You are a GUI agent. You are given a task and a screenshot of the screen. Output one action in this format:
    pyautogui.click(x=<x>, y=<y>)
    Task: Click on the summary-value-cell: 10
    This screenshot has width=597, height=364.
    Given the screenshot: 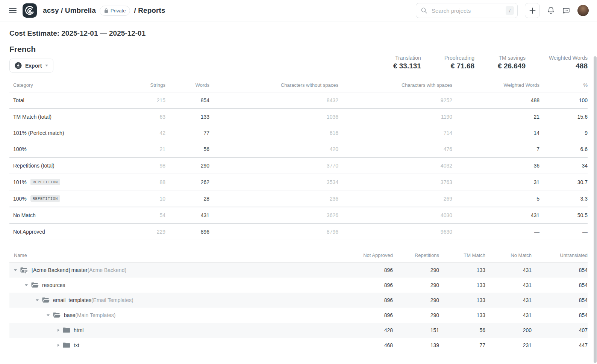 What is the action you would take?
    pyautogui.click(x=148, y=199)
    